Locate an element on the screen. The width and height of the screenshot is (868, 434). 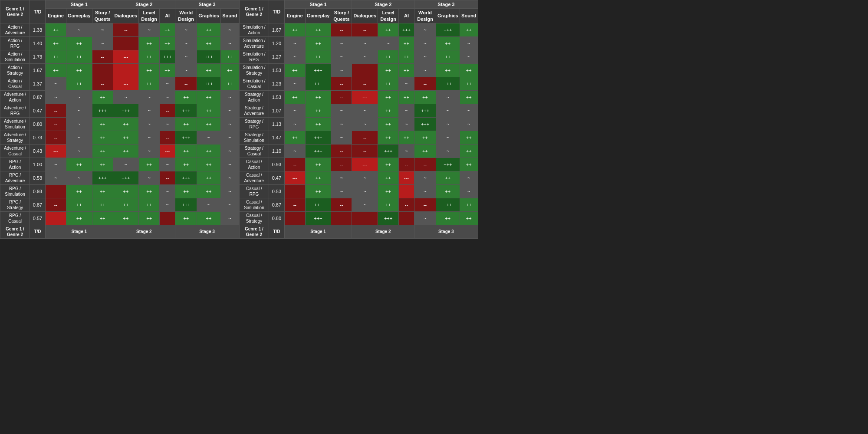
stage2-header: Stage 2 is located at coordinates (144, 4).